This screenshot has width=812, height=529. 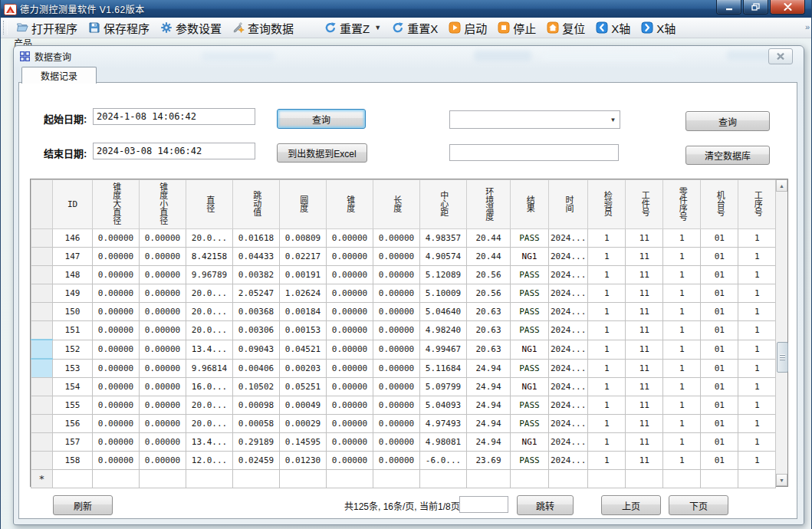 I want to click on query-button: 查询, so click(x=321, y=119).